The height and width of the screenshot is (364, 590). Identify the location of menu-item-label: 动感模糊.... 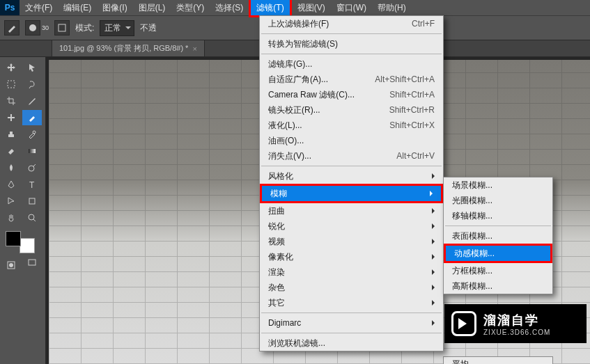
(474, 253).